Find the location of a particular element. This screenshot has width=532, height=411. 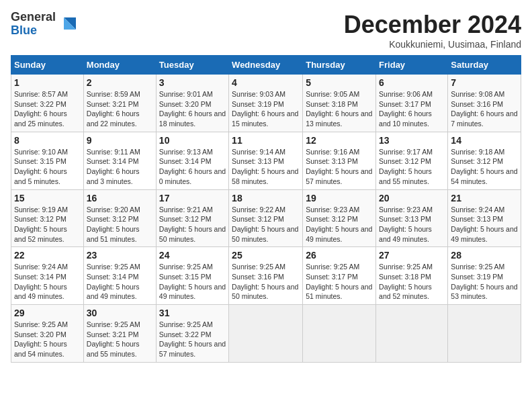

day-detail: Sunrise: 9:19 AMSunset: 3:12 PMDaylight:… is located at coordinates (41, 224).